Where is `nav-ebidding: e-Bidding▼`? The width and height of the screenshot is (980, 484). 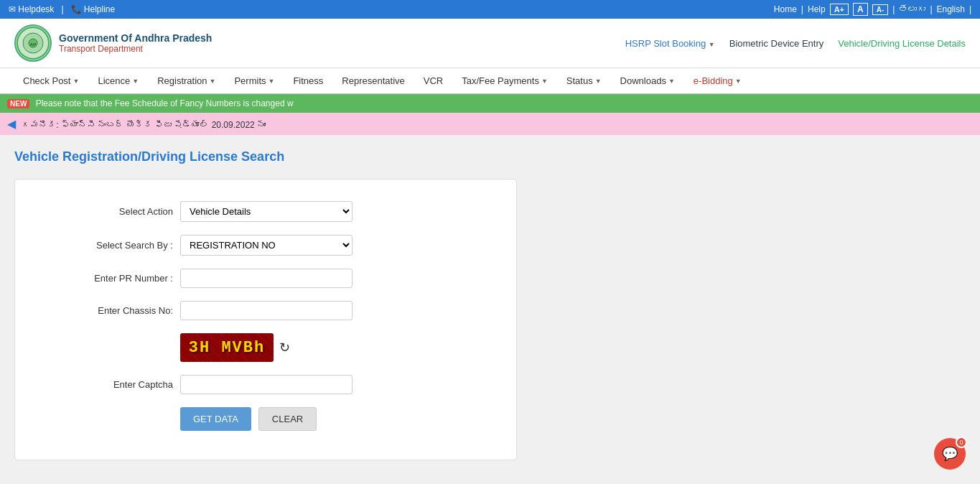 nav-ebidding: e-Bidding▼ is located at coordinates (718, 80).